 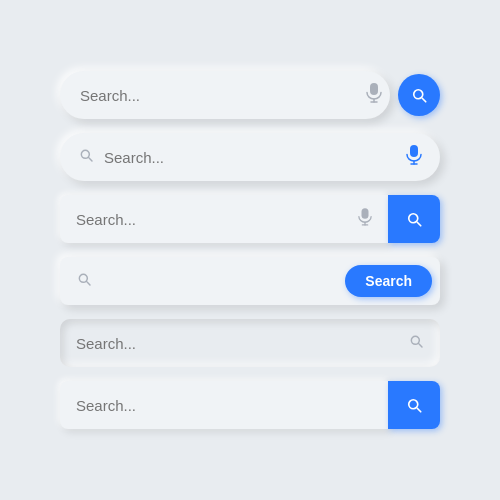 What do you see at coordinates (224, 405) in the screenshot?
I see `search-bar-6-input-area` at bounding box center [224, 405].